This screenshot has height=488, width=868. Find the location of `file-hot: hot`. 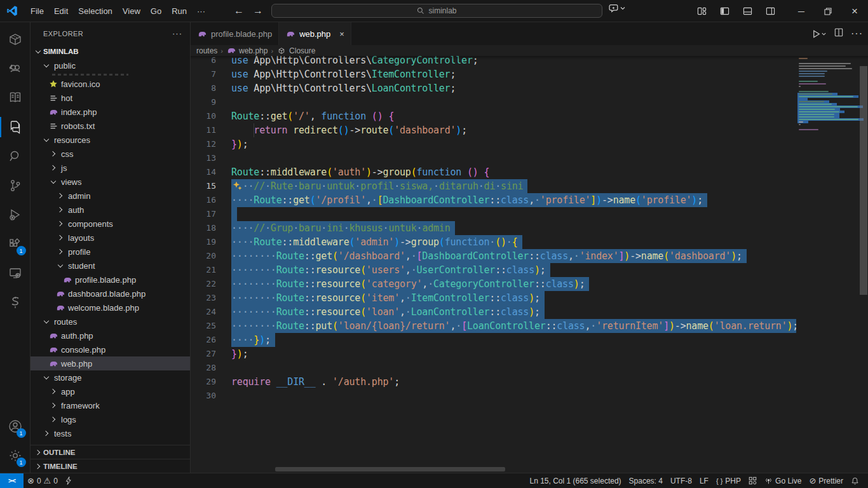

file-hot: hot is located at coordinates (111, 98).